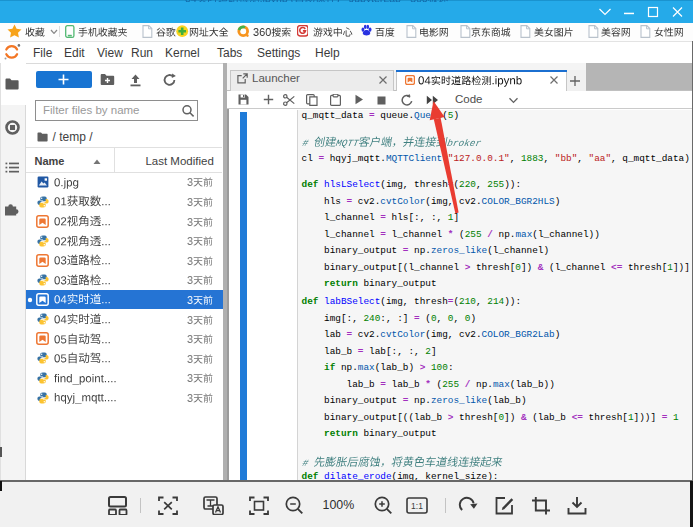 This screenshot has height=527, width=693. What do you see at coordinates (417, 506) in the screenshot?
I see `svg-text: 1:1` at bounding box center [417, 506].